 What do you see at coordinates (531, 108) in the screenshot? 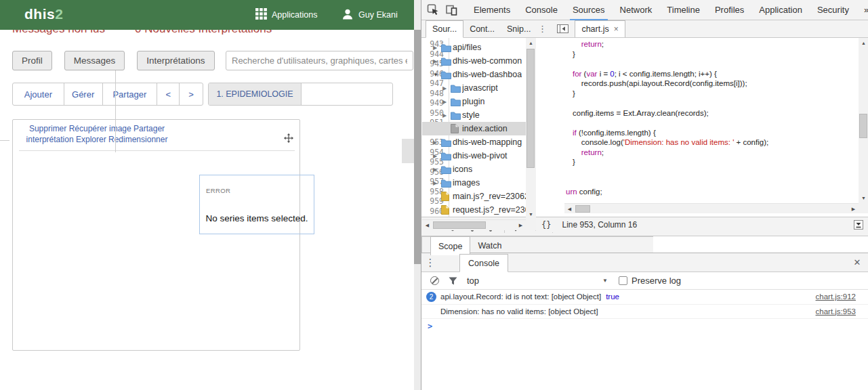
I see `tree-scrollbar-thumb` at bounding box center [531, 108].